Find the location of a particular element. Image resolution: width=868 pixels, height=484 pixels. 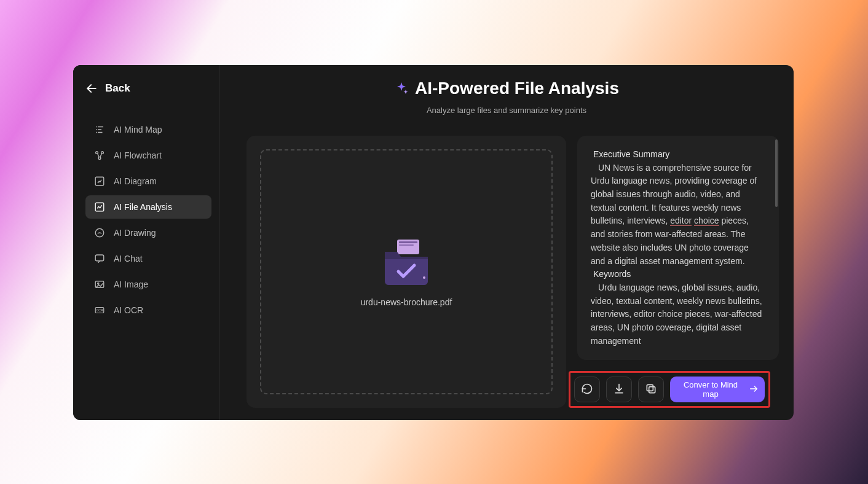

drawing-icon is located at coordinates (100, 233).